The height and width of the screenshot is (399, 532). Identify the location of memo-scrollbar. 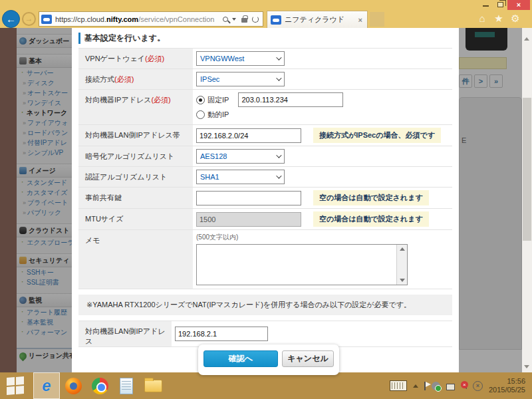
(402, 265).